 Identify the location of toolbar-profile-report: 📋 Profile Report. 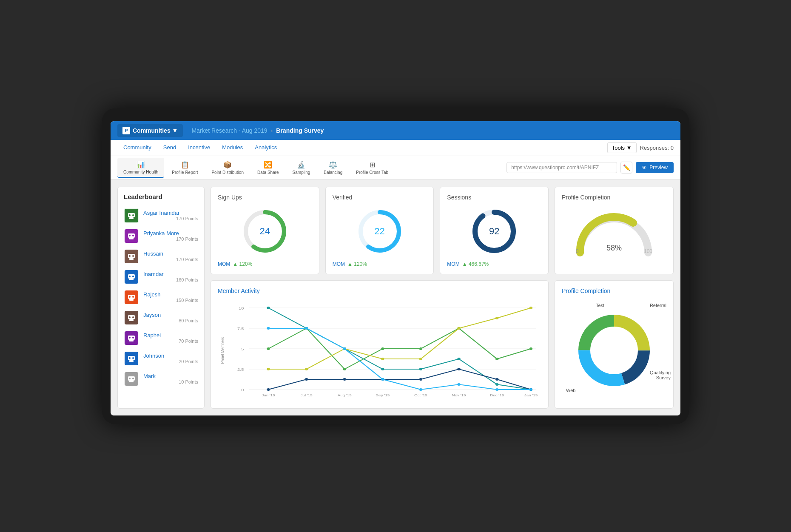
(185, 168).